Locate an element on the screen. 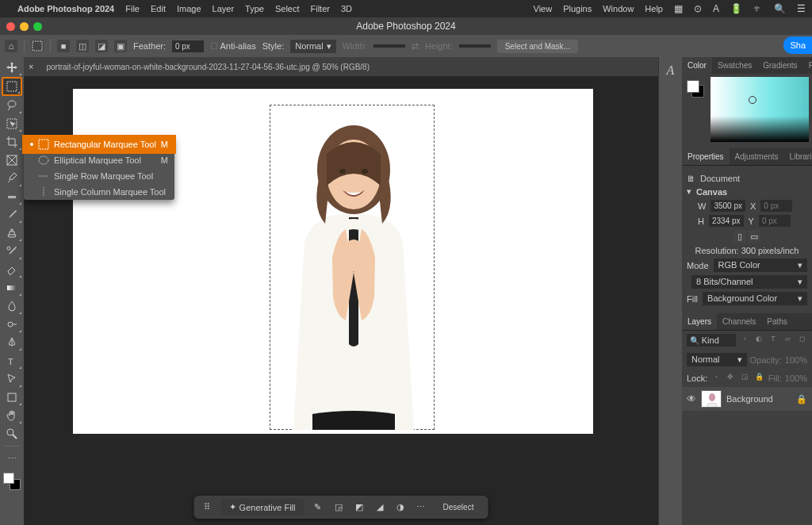 The image size is (812, 525). tab-gradients: Gradients is located at coordinates (780, 65).